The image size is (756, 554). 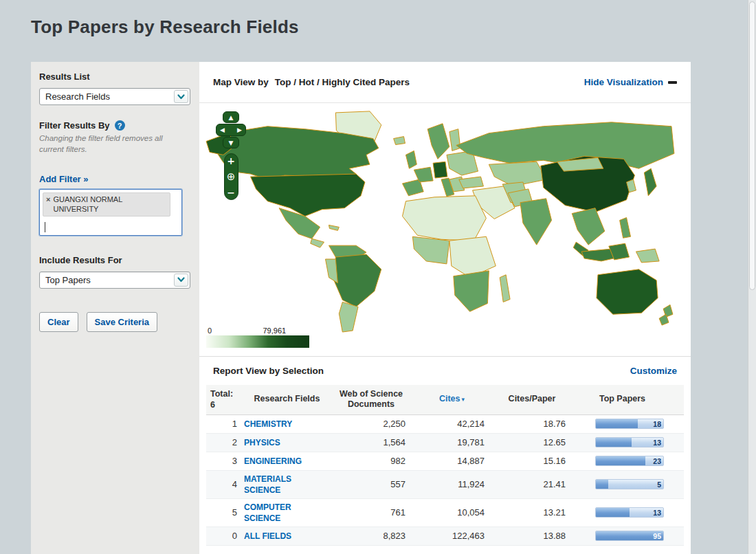 What do you see at coordinates (225, 423) in the screenshot?
I see `rank-cell: 1` at bounding box center [225, 423].